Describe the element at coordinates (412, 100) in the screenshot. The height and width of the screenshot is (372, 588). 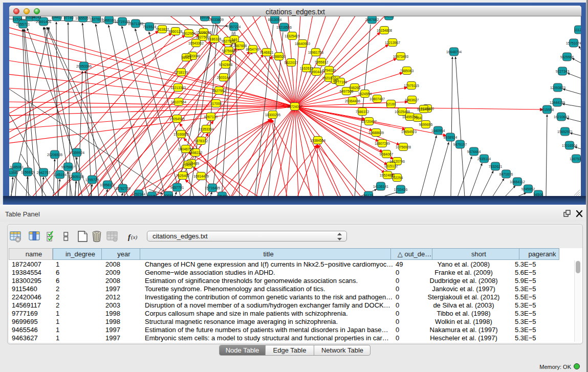
I see `svg-text: 9463627` at that location.